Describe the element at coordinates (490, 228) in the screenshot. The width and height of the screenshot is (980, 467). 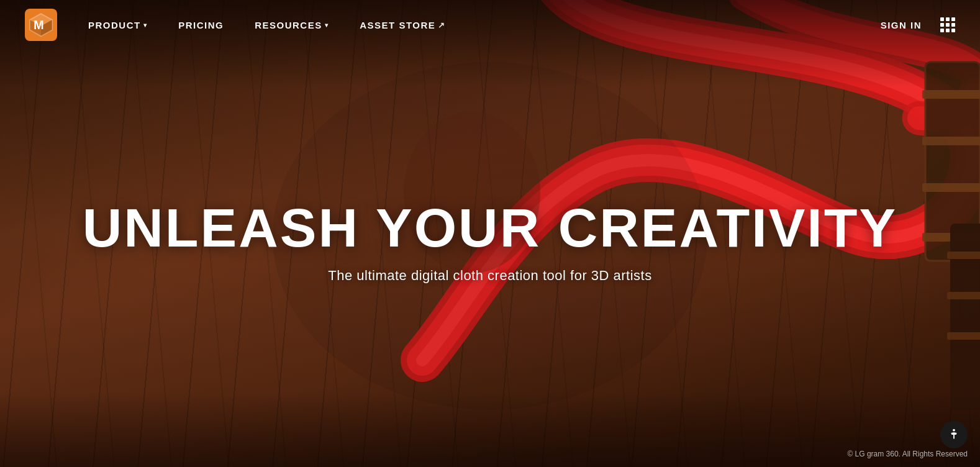
I see `hero-title: UNLEASH YOUR CREATIVITY` at that location.